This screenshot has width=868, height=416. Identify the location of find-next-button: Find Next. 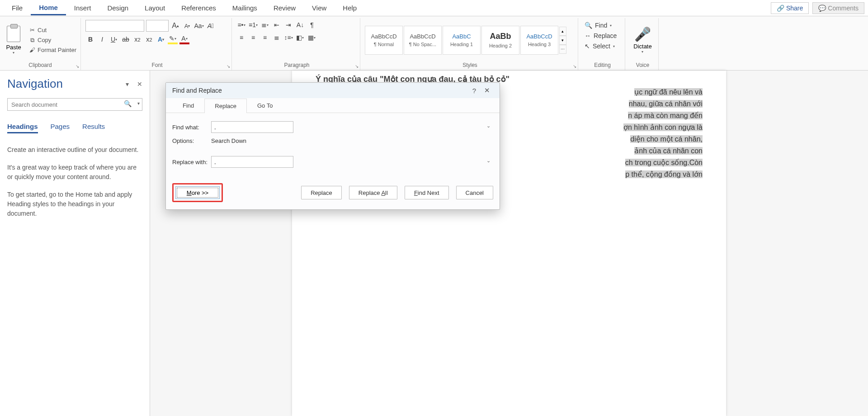
(427, 193).